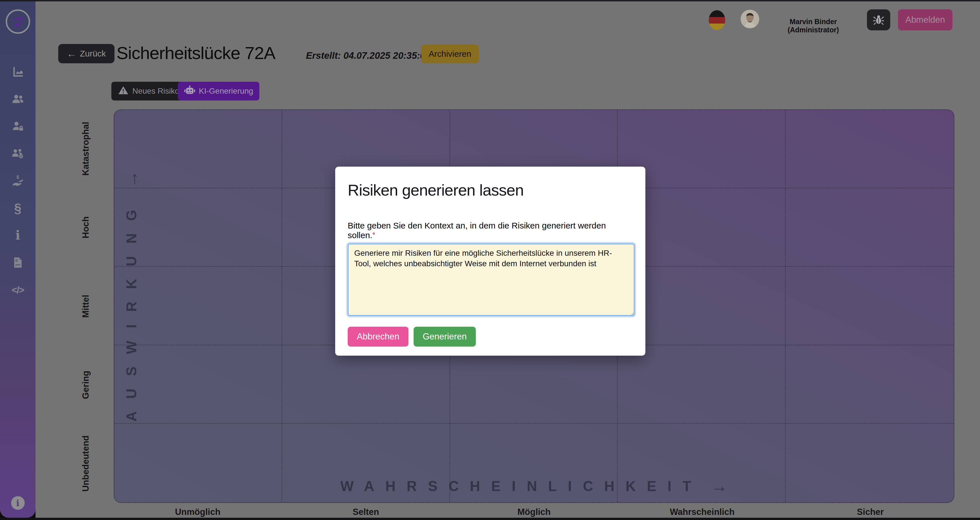 This screenshot has width=980, height=520. Describe the element at coordinates (18, 260) in the screenshot. I see `sidebar: $ § i` at that location.